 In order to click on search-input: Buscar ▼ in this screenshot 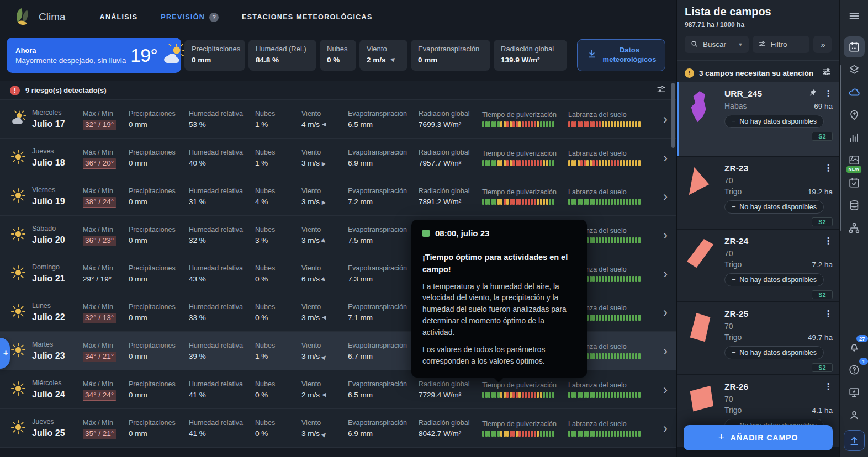, I will do `click(717, 44)`.